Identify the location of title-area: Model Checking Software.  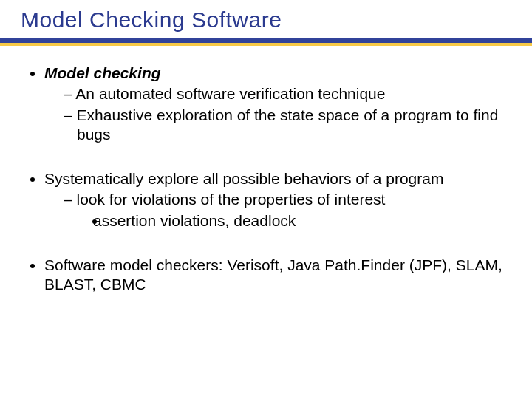
(266, 19).